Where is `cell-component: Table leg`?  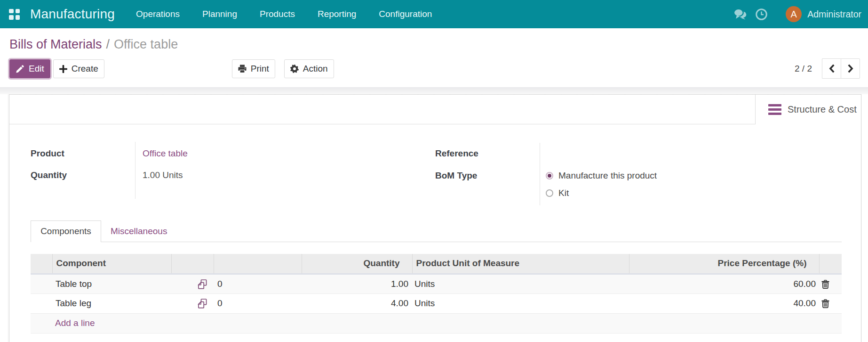 cell-component: Table leg is located at coordinates (112, 303).